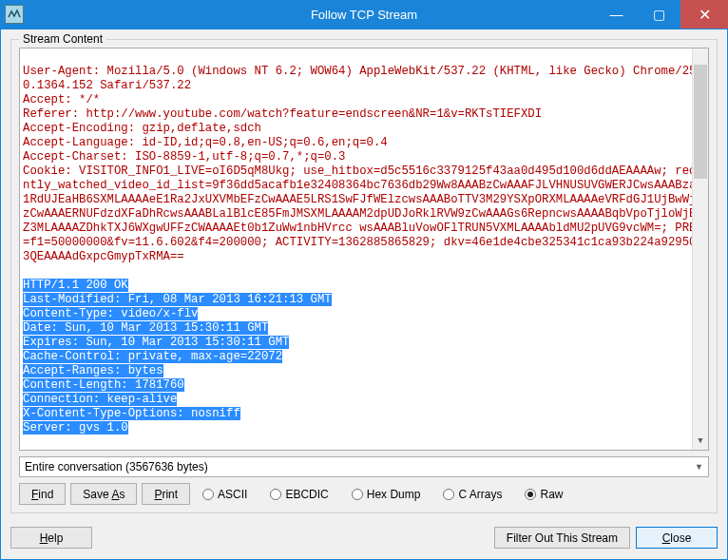 This screenshot has width=728, height=560. I want to click on radio-raw: Raw, so click(544, 494).